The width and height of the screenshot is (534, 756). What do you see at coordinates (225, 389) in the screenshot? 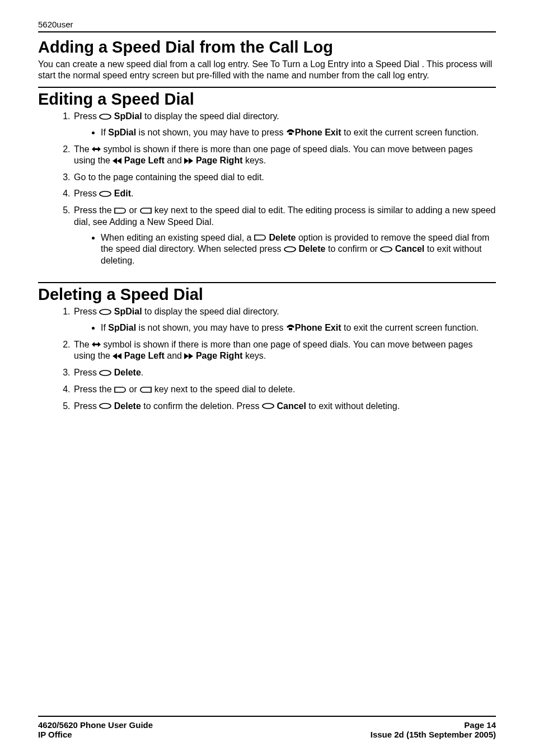
I see `text: key next to the speed dial to delete.` at bounding box center [225, 389].